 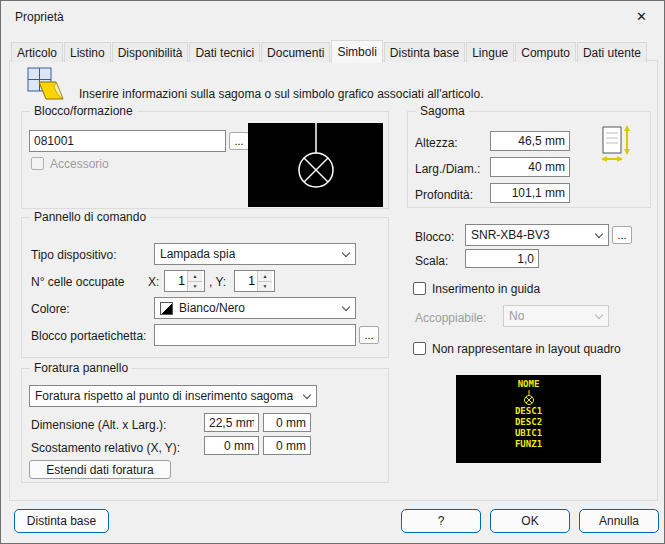 What do you see at coordinates (232, 446) in the screenshot?
I see `scostamento-x-input` at bounding box center [232, 446].